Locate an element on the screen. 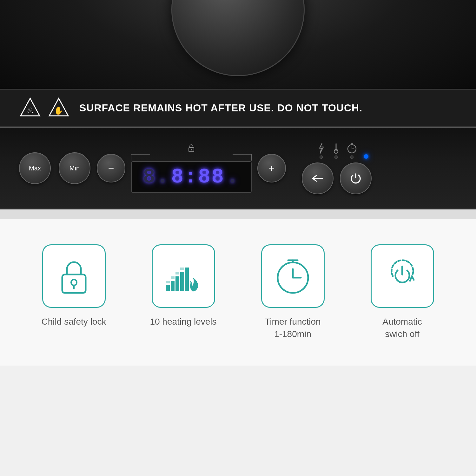 The image size is (476, 476). min-button: Min is located at coordinates (75, 168).